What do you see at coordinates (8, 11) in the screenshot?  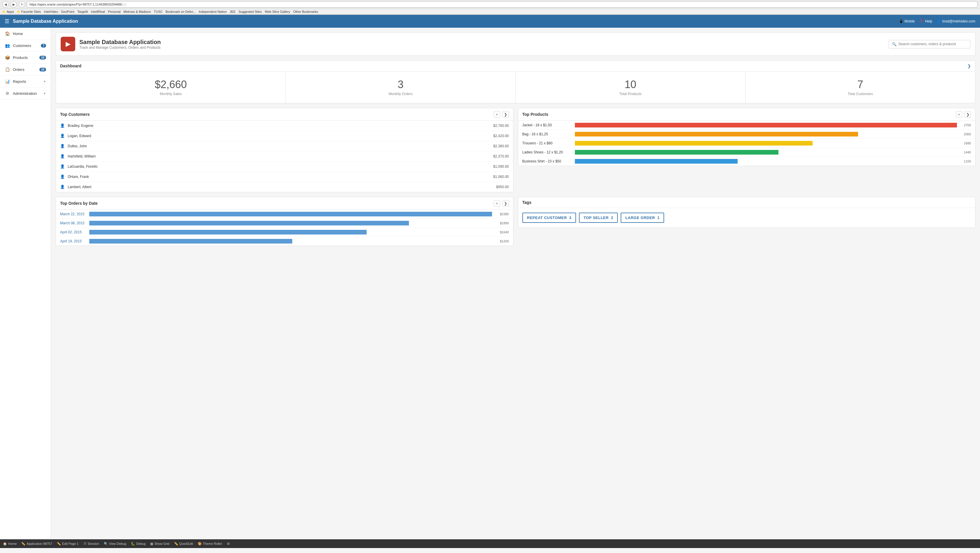 I see `bookmark-apps: Apps` at bounding box center [8, 11].